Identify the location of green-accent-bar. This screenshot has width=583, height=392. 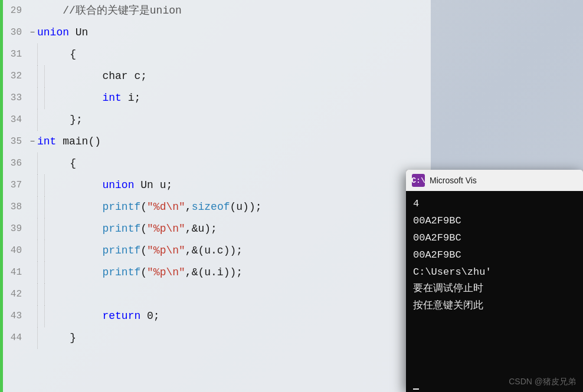
(1, 196).